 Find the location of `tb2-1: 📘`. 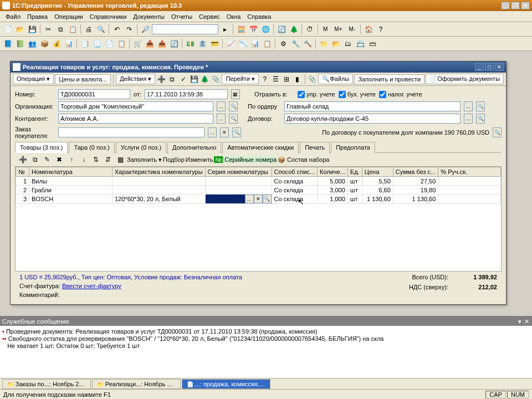

tb2-1: 📘 is located at coordinates (8, 44).